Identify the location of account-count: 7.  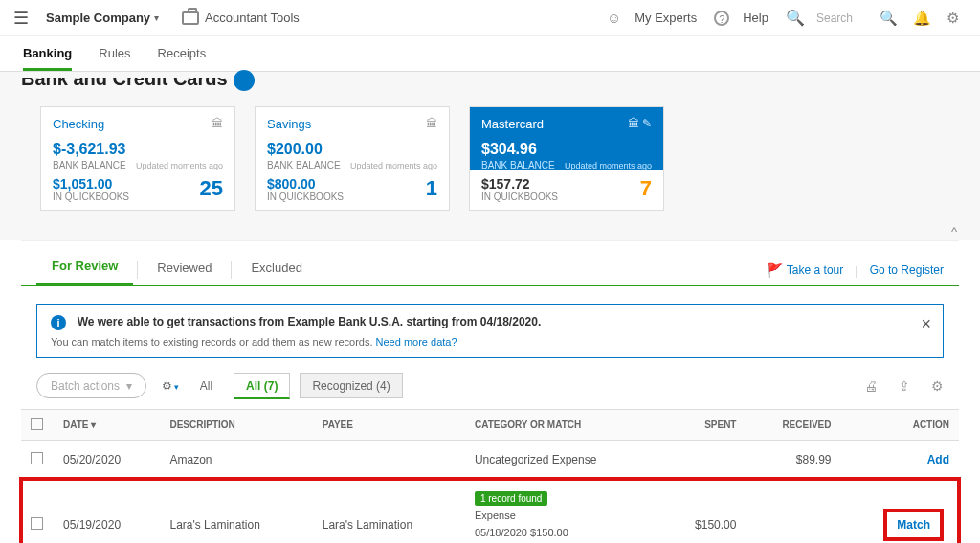
(646, 189).